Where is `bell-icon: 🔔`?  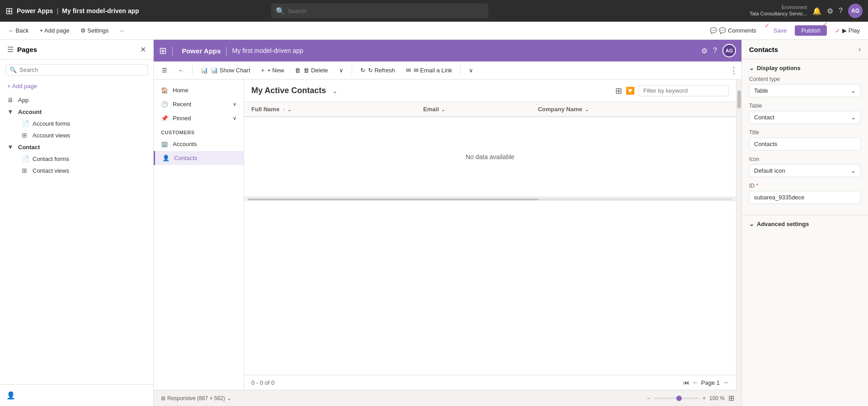
bell-icon: 🔔 is located at coordinates (817, 11).